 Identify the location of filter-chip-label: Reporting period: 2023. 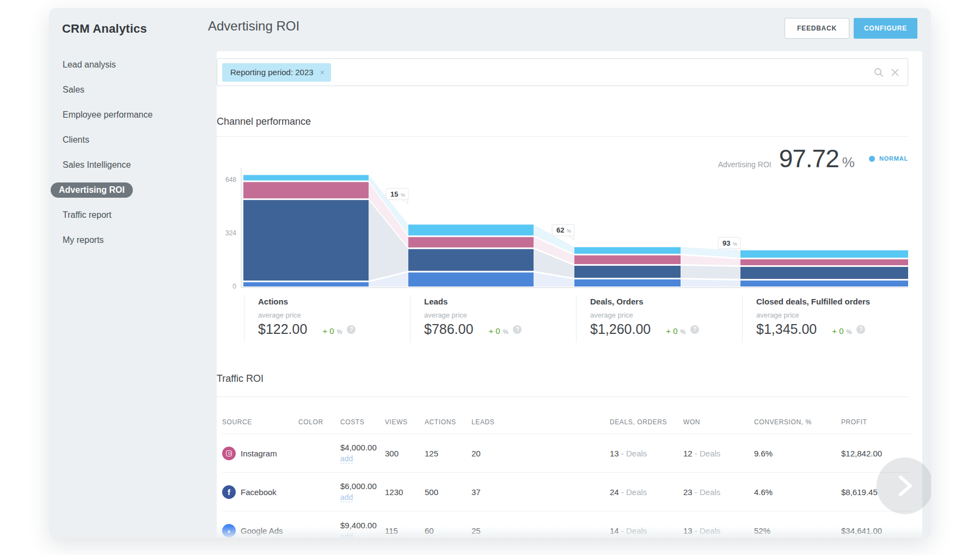
(272, 72).